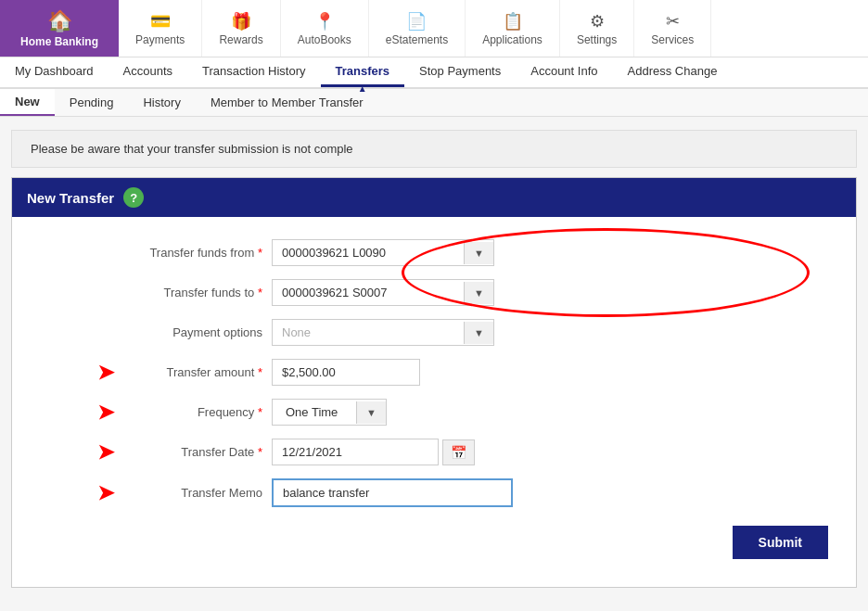  I want to click on submit-label: Submit, so click(781, 542).